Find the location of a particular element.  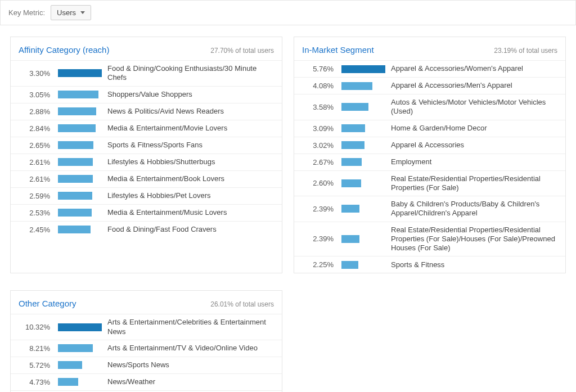

row-percent: 2.61% is located at coordinates (35, 162).